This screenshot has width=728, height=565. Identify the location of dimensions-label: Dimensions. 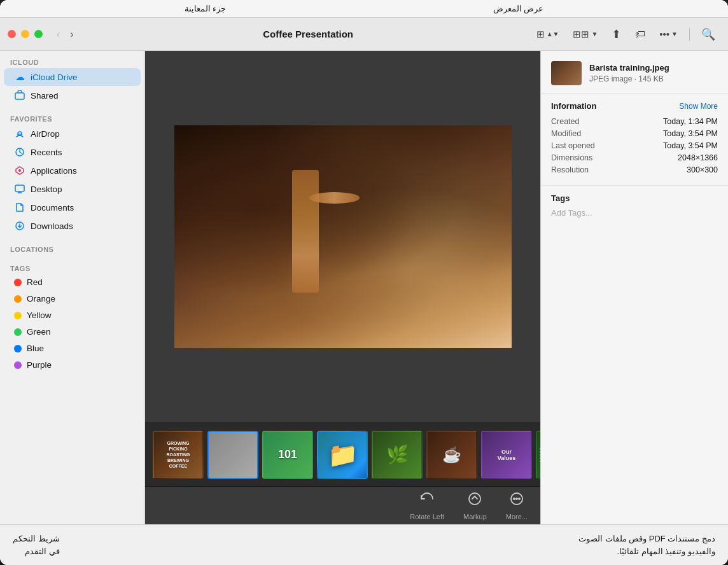
(571, 158).